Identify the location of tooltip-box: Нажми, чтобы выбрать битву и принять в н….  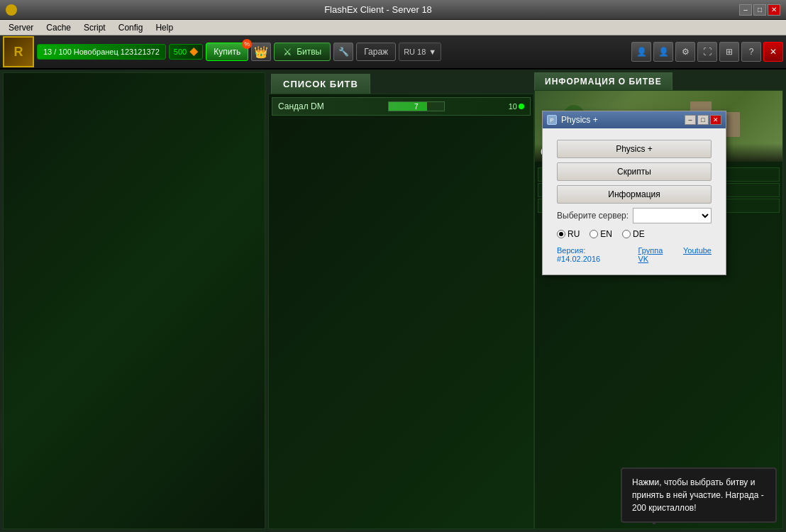
(699, 495).